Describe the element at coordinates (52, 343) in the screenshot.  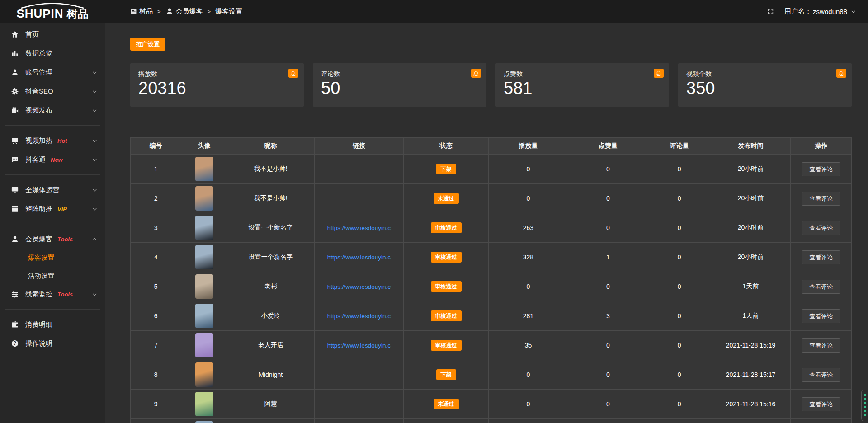
I see `sidebar-item: ? 操作说明` at that location.